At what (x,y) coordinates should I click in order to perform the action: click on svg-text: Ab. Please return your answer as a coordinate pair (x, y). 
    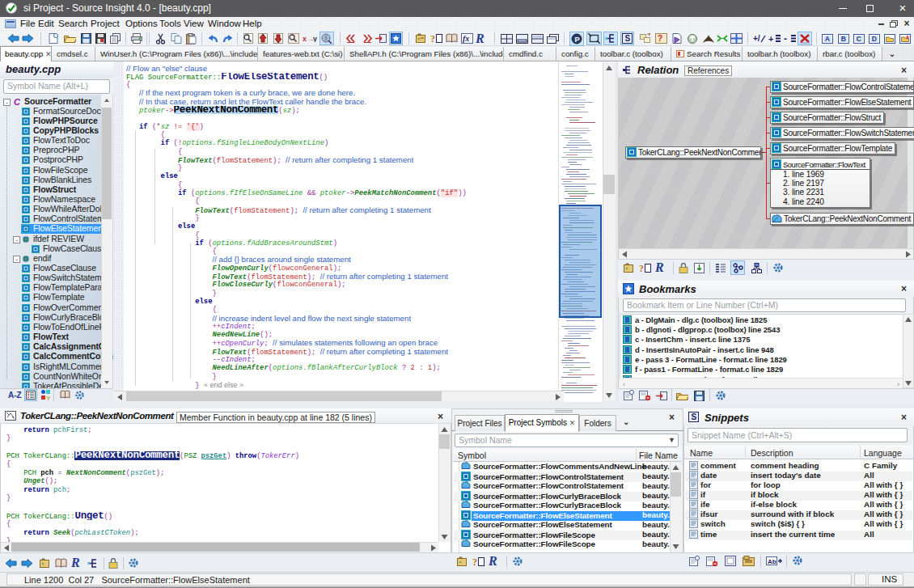
    Looking at the image, I should click on (772, 561).